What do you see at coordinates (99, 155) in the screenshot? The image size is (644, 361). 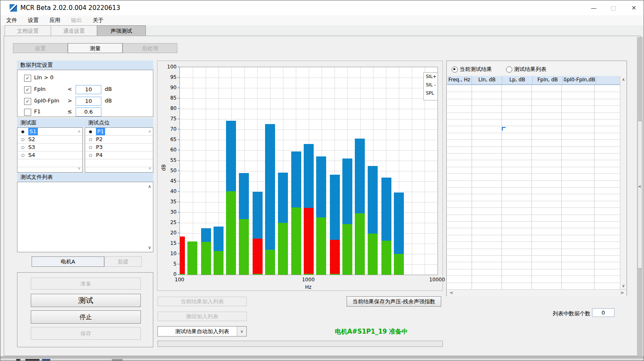 I see `point-item-label: P4` at bounding box center [99, 155].